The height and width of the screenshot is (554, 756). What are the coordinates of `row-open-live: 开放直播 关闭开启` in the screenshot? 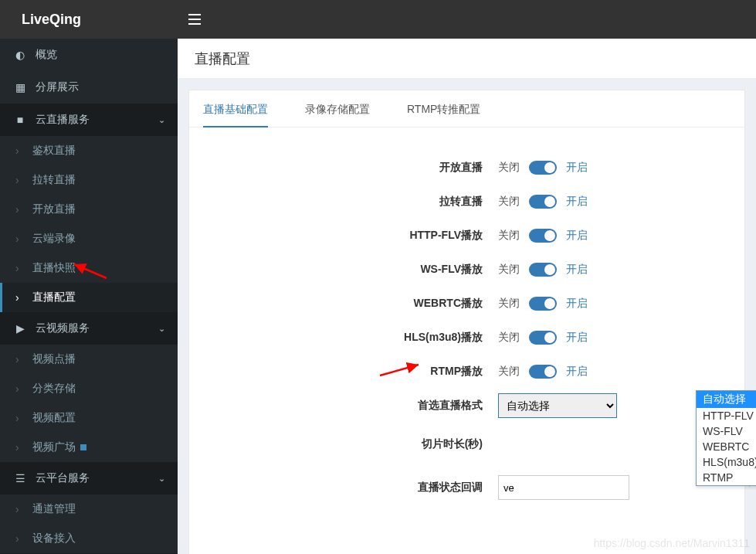 It's located at (466, 168).